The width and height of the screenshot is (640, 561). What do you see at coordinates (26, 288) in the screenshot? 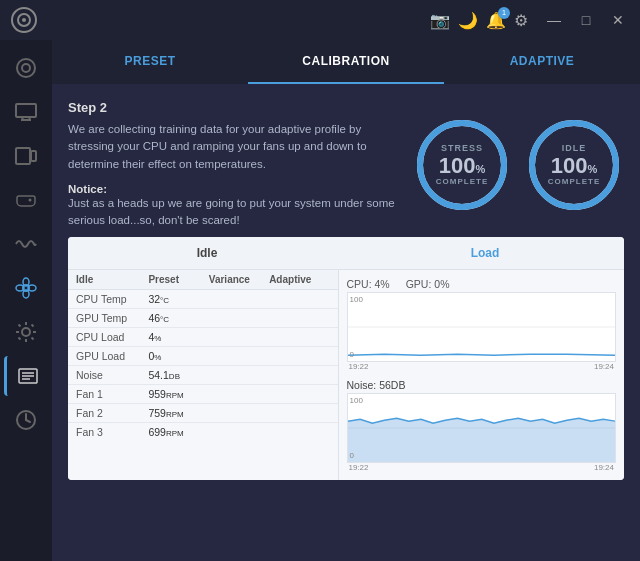
I see `sidebar-item-fan` at bounding box center [26, 288].